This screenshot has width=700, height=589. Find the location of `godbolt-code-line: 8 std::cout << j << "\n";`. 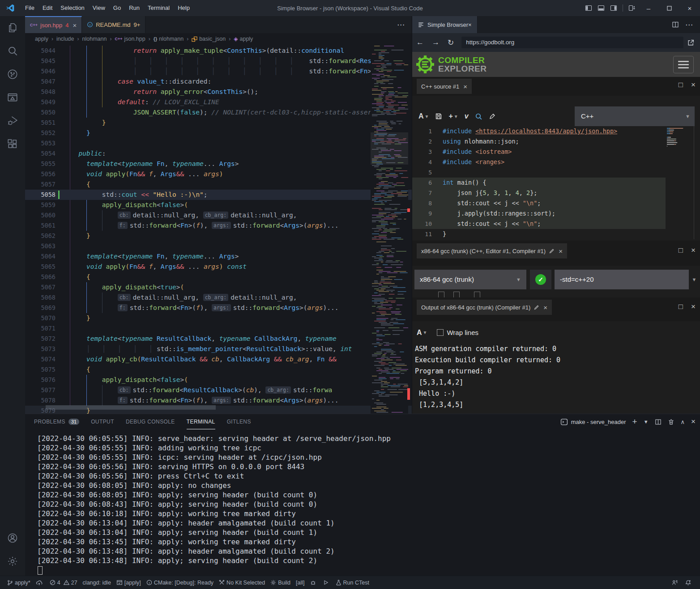

godbolt-code-line: 8 std::cout << j << "\n"; is located at coordinates (539, 203).